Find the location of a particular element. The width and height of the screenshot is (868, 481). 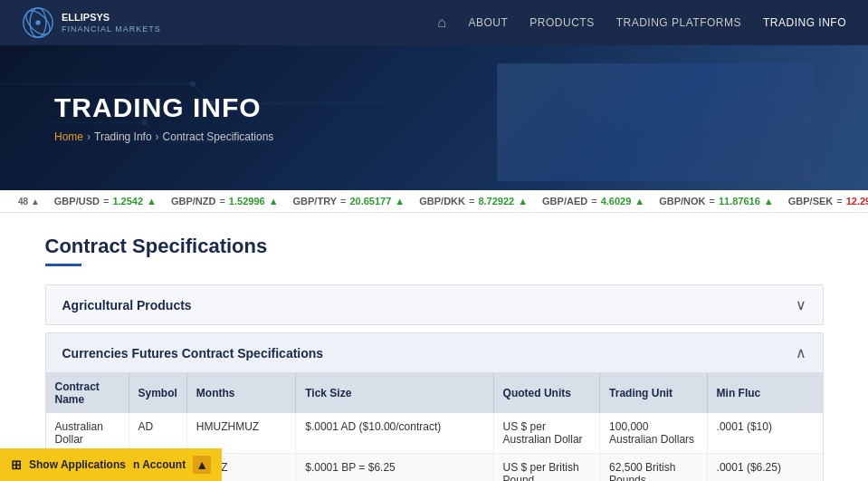

nav-products: PRODUCTS is located at coordinates (561, 23).